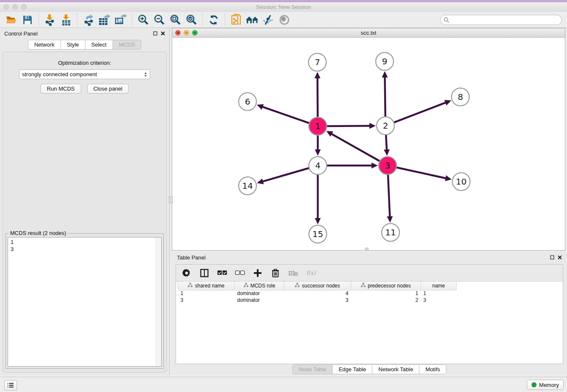 The height and width of the screenshot is (392, 567). I want to click on tab-network-table: Network Table, so click(396, 369).